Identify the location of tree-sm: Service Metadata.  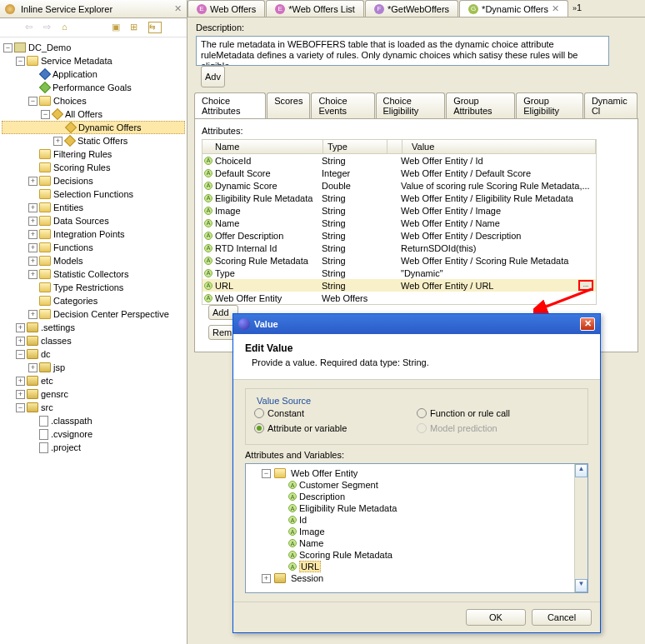
(77, 61).